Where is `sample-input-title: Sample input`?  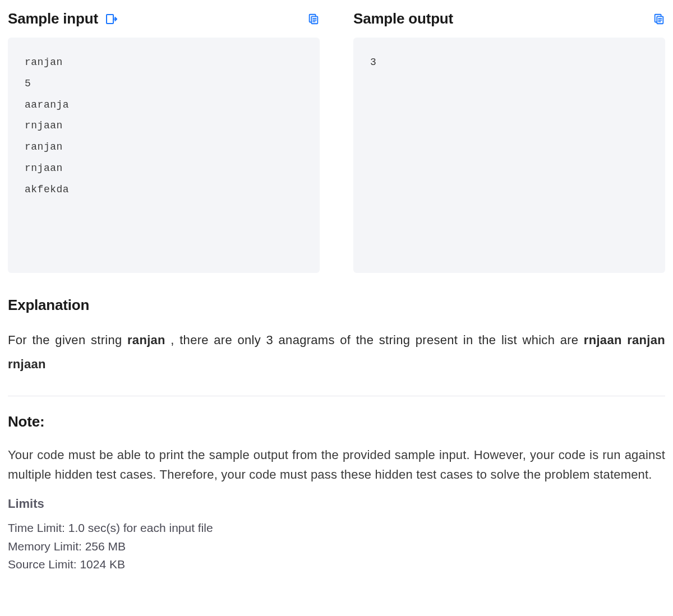 sample-input-title: Sample input is located at coordinates (53, 19).